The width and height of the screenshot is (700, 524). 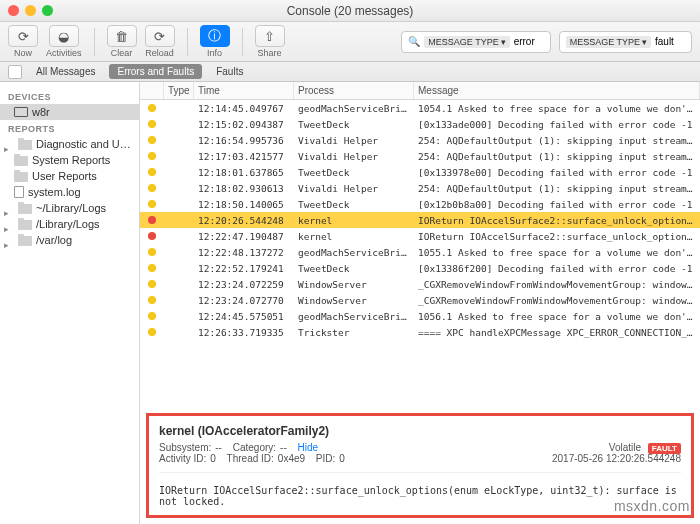 What do you see at coordinates (420, 284) in the screenshot?
I see `log-row: 12:23:24.072259WindowServer_CGXRemoveWin…` at bounding box center [420, 284].